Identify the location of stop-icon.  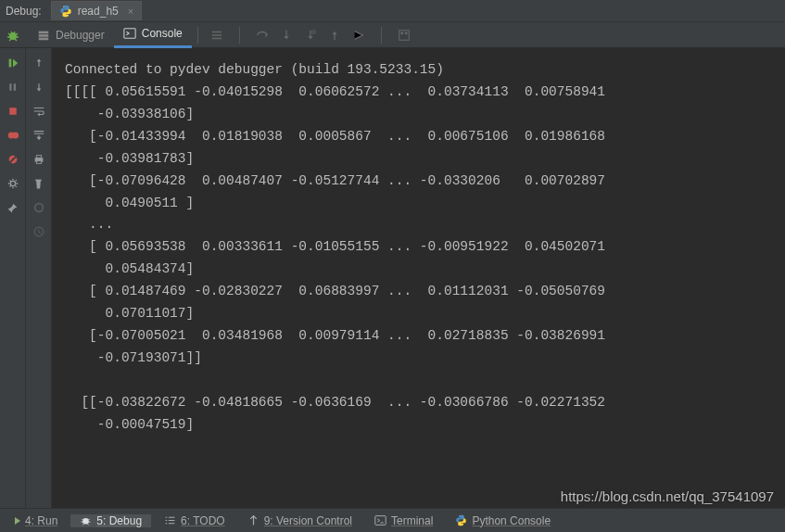
(13, 111).